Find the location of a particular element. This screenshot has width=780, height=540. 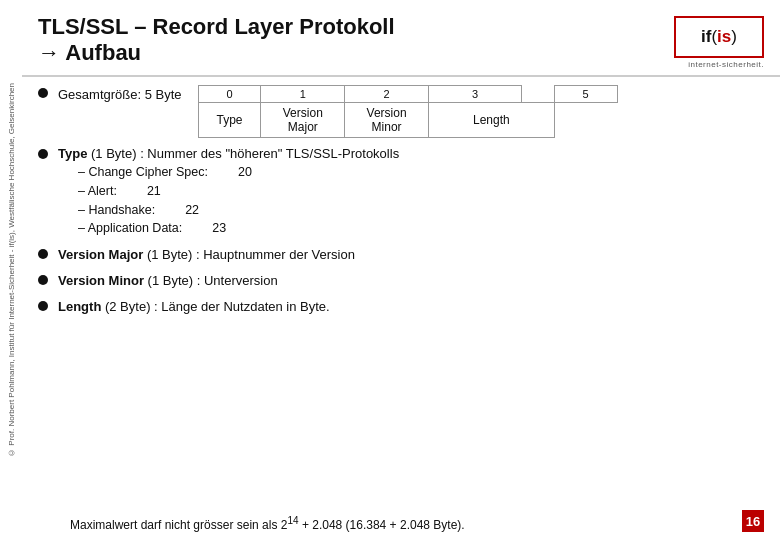

title-line2: → Aufbau is located at coordinates (216, 53).